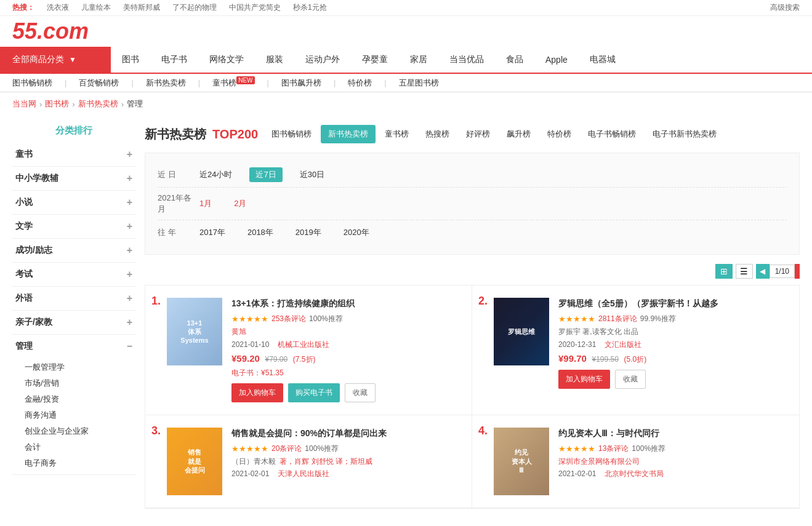  Describe the element at coordinates (603, 60) in the screenshot. I see `nav-item-electronics: 电器城` at that location.